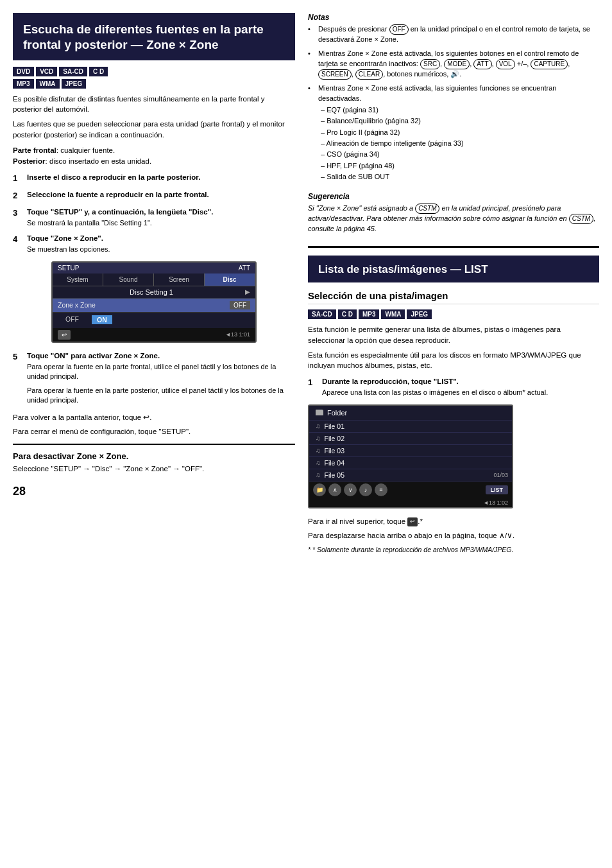 The width and height of the screenshot is (612, 868). What do you see at coordinates (154, 37) in the screenshot?
I see `left-title: Escucha de diferentes fuentes en la part…` at bounding box center [154, 37].